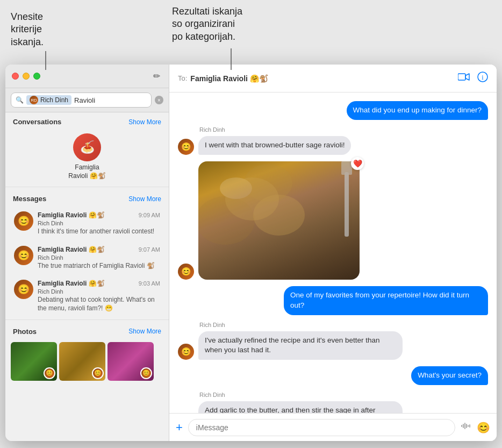 This screenshot has height=448, width=502. What do you see at coordinates (333, 79) in the screenshot?
I see `chat-header: To: Famiglia Ravioli 🤗🐒 i` at bounding box center [333, 79].